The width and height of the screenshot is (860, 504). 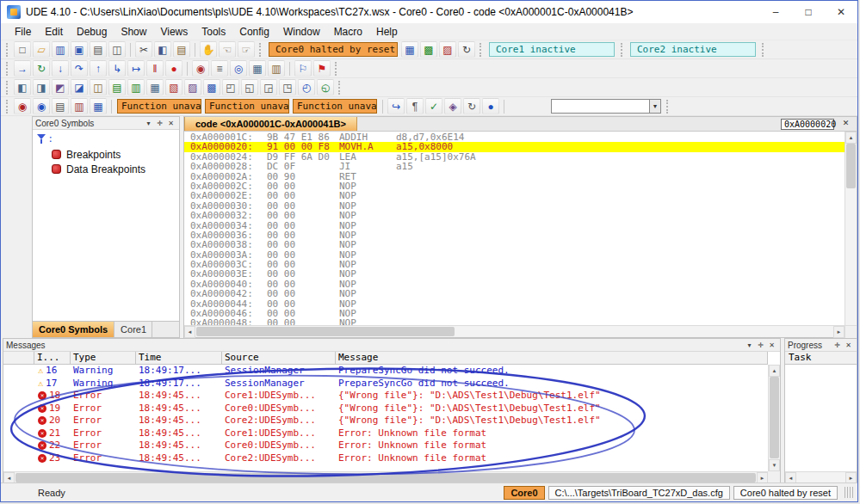 I want to click on goto-address-icon: ↪, so click(x=396, y=107).